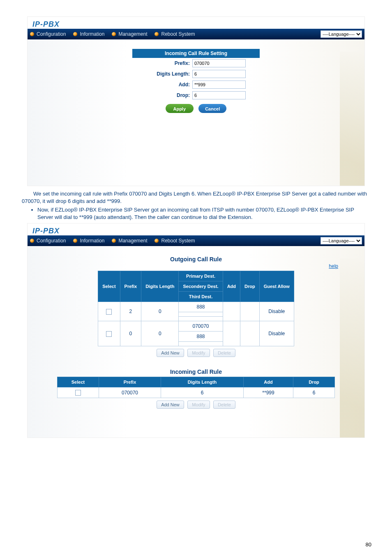 Image resolution: width=392 pixels, height=555 pixels. I want to click on apply-button: Apply, so click(180, 108).